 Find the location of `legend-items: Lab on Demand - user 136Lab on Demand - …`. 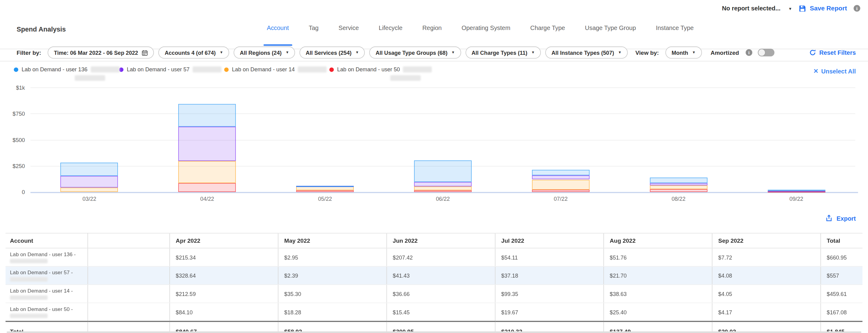

legend-items: Lab on Demand - user 136Lab on Demand - … is located at coordinates (224, 73).